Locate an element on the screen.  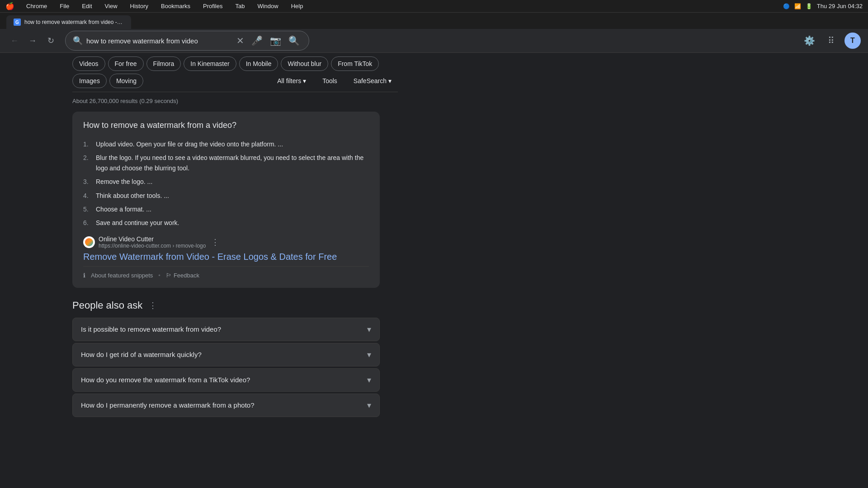
filter-in-kinemaster: In Kinemaster is located at coordinates (210, 64).